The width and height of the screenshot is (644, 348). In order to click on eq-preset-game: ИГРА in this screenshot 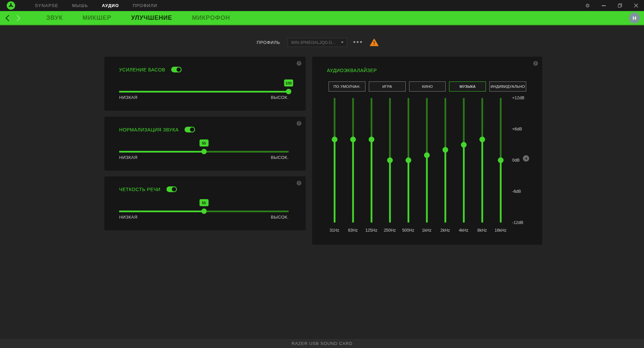, I will do `click(387, 86)`.